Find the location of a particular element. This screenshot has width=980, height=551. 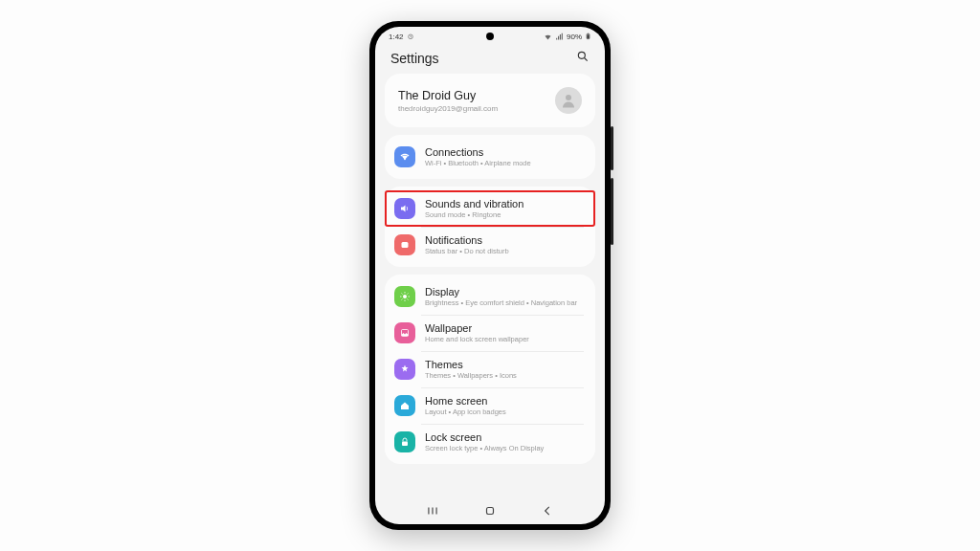

settings-item-connections: Connections Wi-Fi • Bluetooth • Airplane… is located at coordinates (490, 157).